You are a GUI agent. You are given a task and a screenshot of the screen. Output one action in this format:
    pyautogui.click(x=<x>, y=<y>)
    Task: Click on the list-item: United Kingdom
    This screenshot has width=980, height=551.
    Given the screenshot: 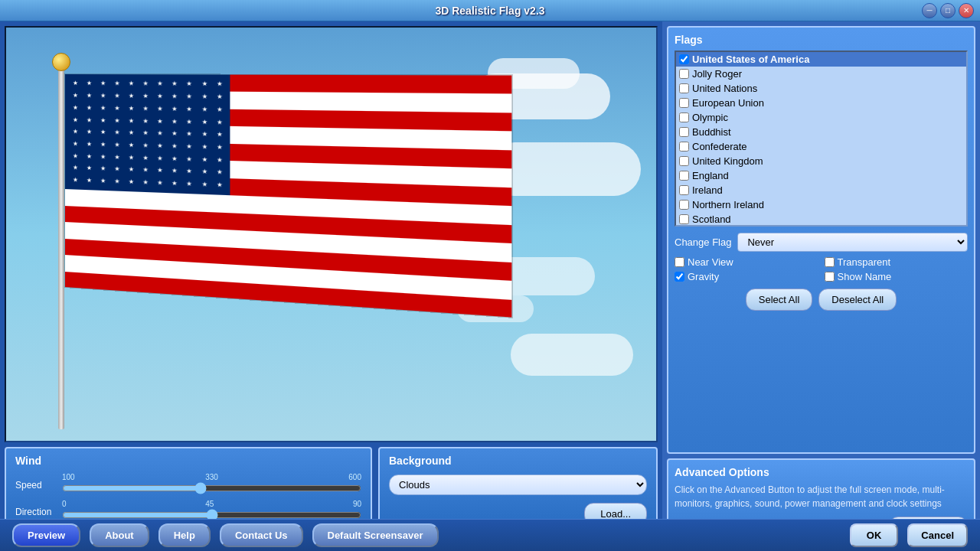 What is the action you would take?
    pyautogui.click(x=821, y=161)
    